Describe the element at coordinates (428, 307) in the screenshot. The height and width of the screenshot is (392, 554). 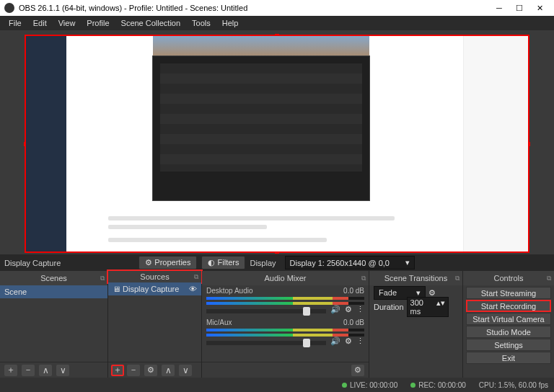
I see `duration-input: 300 ms▴▾` at that location.